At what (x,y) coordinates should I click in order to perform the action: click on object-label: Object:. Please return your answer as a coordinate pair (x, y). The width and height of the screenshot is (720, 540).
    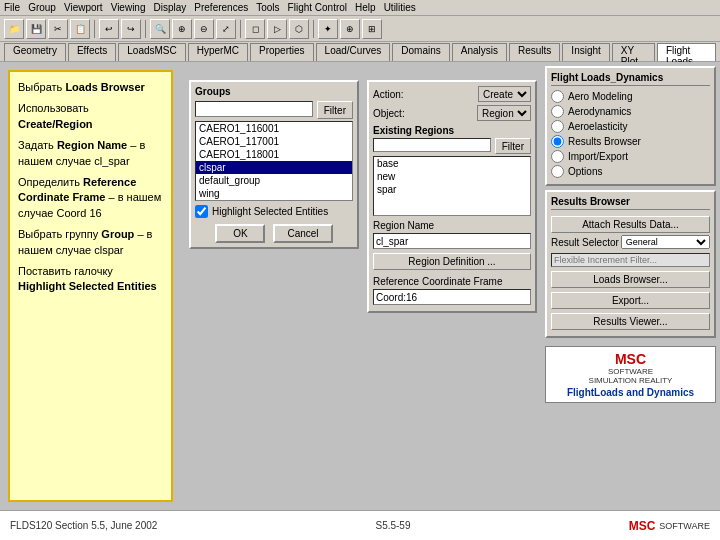
    Looking at the image, I should click on (389, 114).